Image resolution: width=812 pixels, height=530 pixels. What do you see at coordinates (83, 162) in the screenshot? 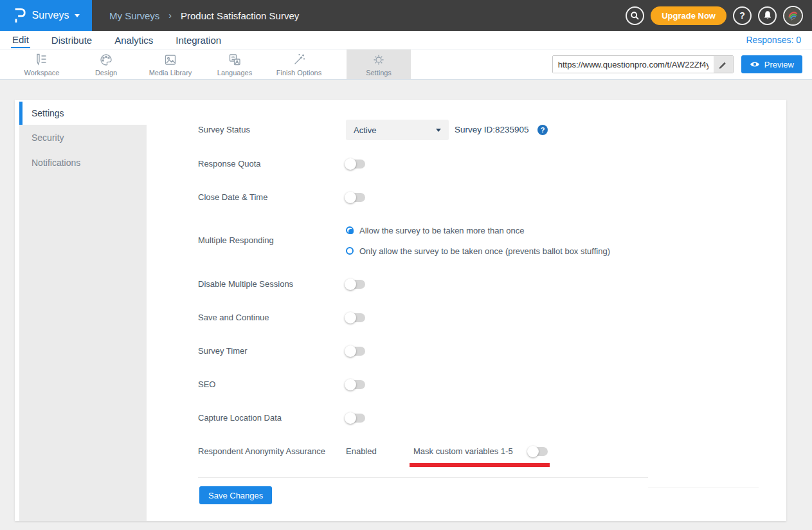
I see `sidebar-item-notifications: Notifications` at bounding box center [83, 162].